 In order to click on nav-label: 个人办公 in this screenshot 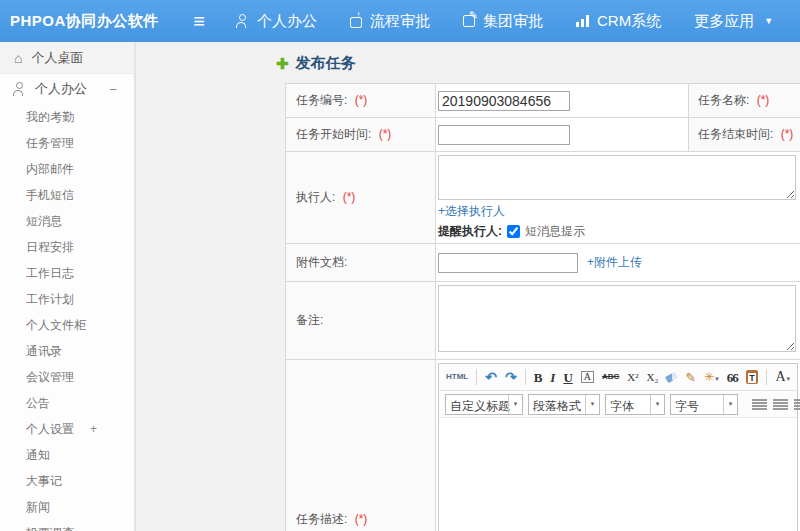, I will do `click(287, 22)`.